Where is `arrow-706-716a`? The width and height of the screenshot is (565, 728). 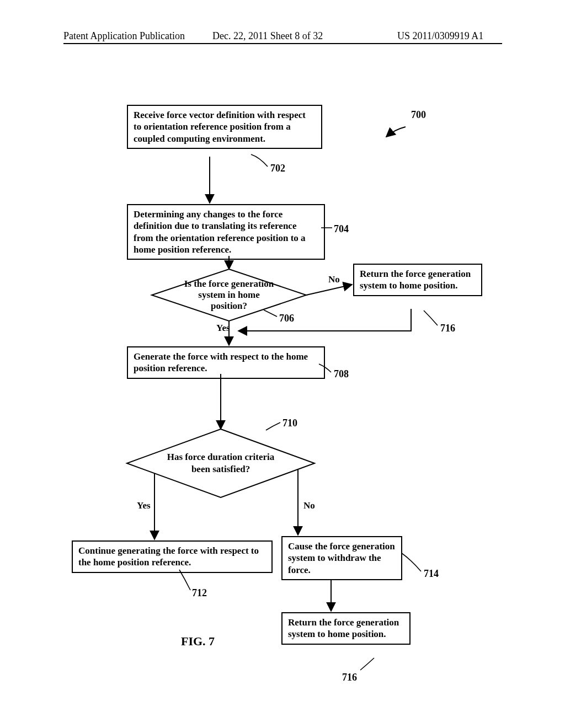 arrow-706-716a is located at coordinates (329, 290).